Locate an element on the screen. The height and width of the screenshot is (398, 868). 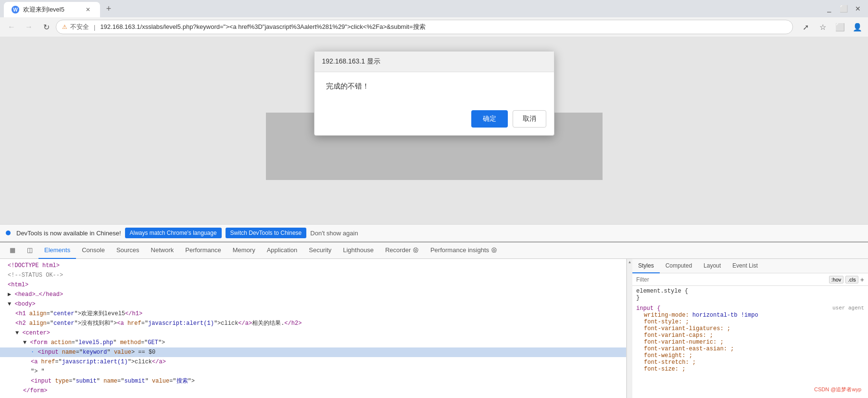
style-rule-element: element.style { } is located at coordinates (750, 295).